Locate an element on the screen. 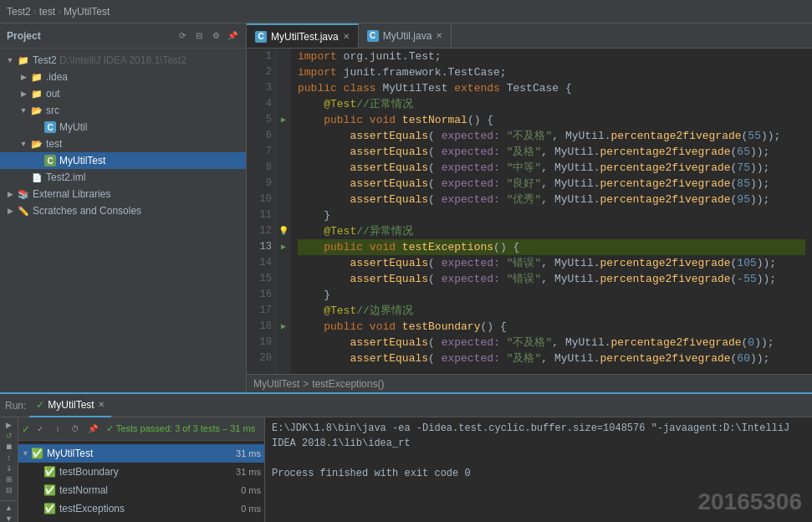 The image size is (812, 522). tree-item-test2: ▼ 📁 Test2 D:\IntelliJ IDEA 2018.1\Test2 is located at coordinates (123, 60).